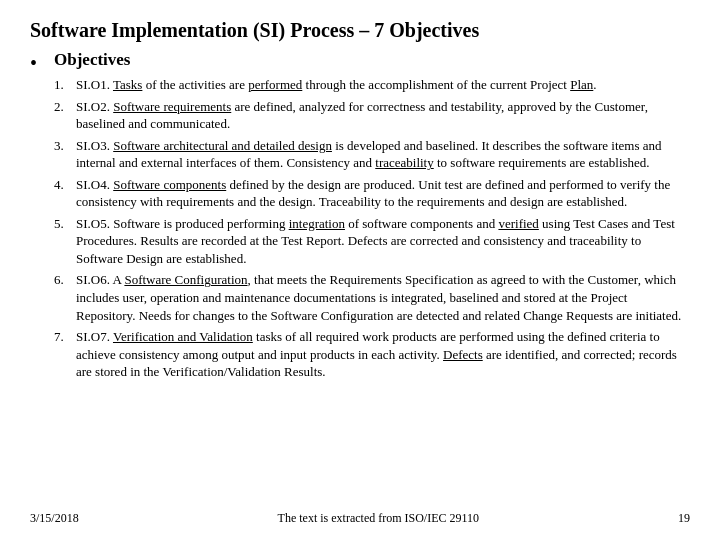 This screenshot has width=720, height=540. Describe the element at coordinates (372, 298) in the screenshot. I see `list-item: 6.SI.O6. A Software Configuration, that …` at that location.